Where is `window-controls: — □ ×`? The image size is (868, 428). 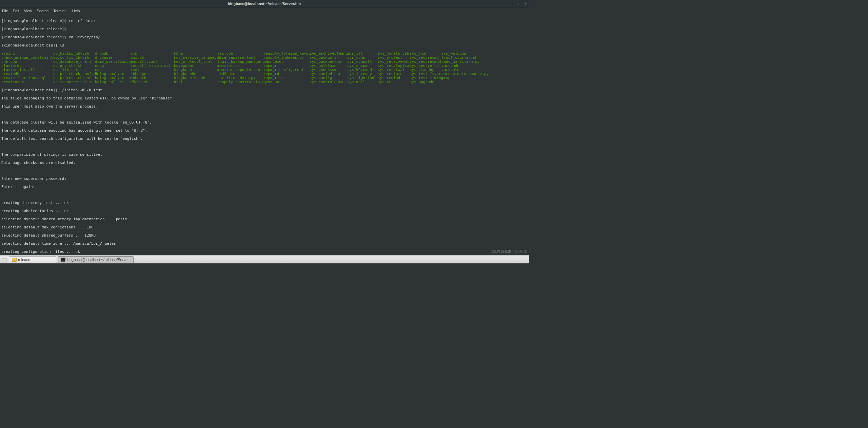
window-controls: — □ × is located at coordinates (519, 4).